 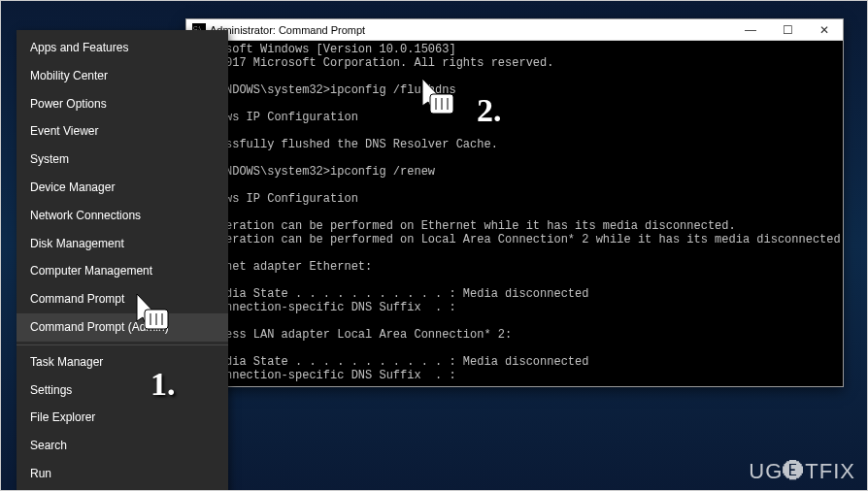 I want to click on close-button: ✕, so click(x=824, y=30).